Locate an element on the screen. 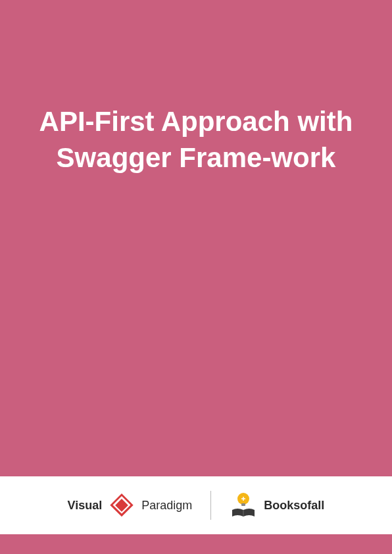 Image resolution: width=392 pixels, height=554 pixels. logo1-text-bold: Visual is located at coordinates (86, 505).